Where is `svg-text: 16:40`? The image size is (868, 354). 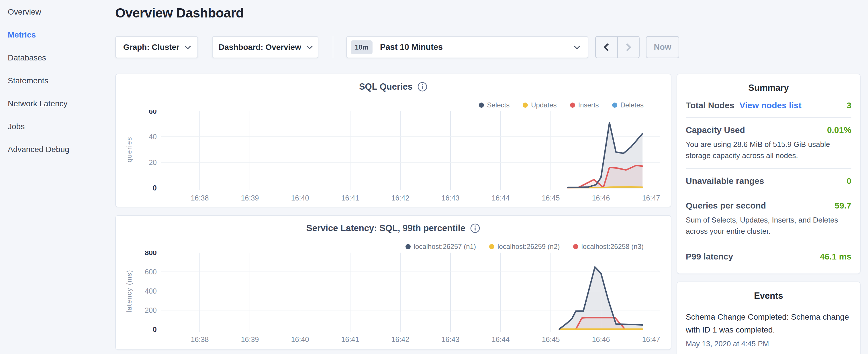
svg-text: 16:40 is located at coordinates (300, 340).